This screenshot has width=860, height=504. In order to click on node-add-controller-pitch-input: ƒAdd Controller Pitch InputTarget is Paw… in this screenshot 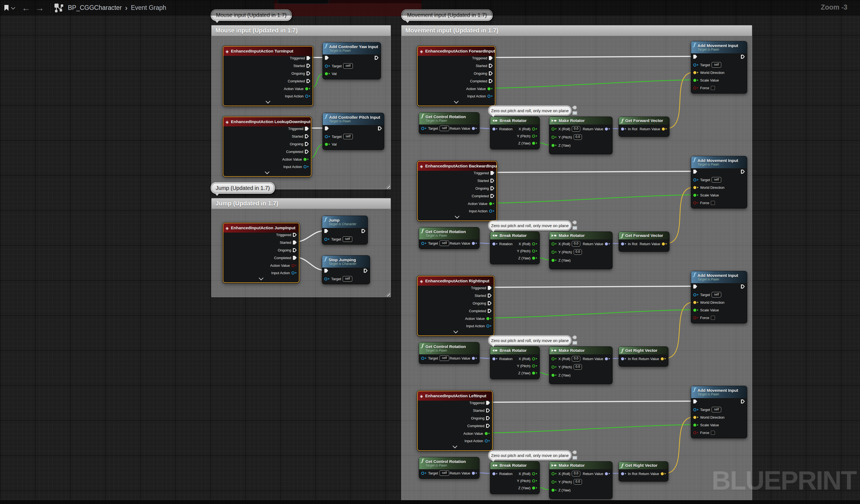, I will do `click(354, 131)`.